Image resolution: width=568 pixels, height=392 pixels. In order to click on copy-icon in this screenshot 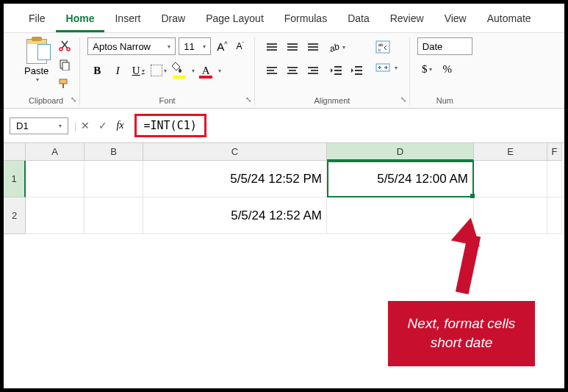, I will do `click(65, 65)`.